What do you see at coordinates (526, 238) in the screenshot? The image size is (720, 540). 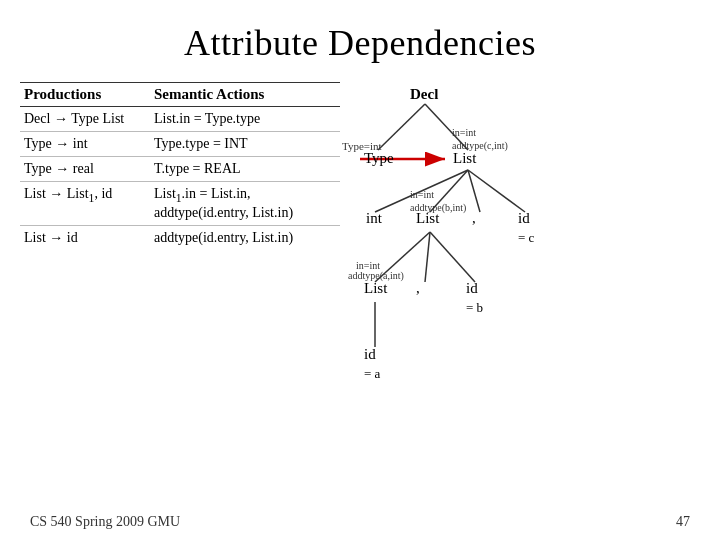 I see `tree-node-eq-c: = c` at bounding box center [526, 238].